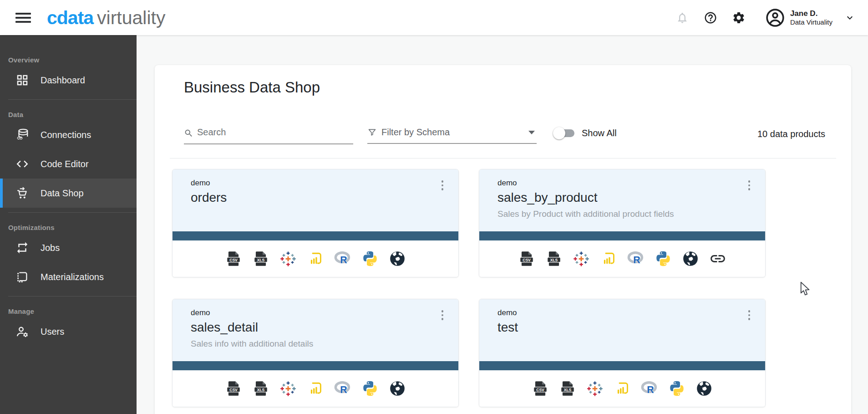 Image resolution: width=868 pixels, height=414 pixels. What do you see at coordinates (682, 18) in the screenshot?
I see `notifications-bell-icon` at bounding box center [682, 18].